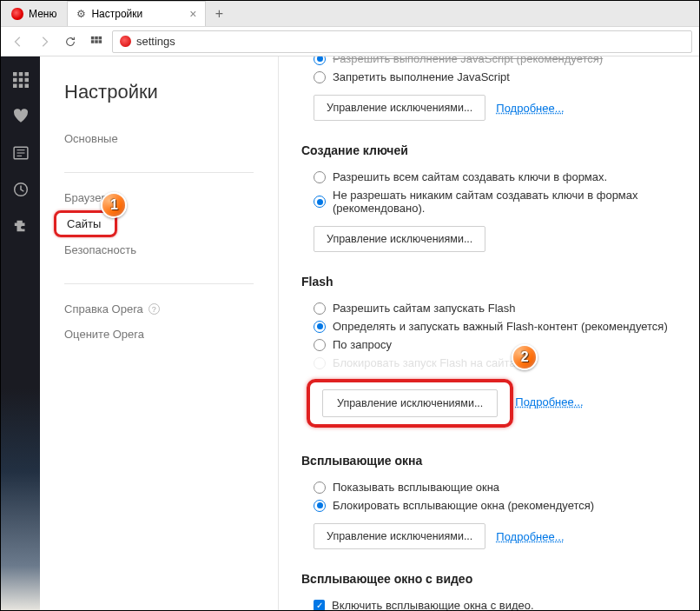 Image resolution: width=700 pixels, height=611 pixels. Describe the element at coordinates (500, 327) in the screenshot. I see `option-label: Определять и запускать важный Flash-конт…` at that location.